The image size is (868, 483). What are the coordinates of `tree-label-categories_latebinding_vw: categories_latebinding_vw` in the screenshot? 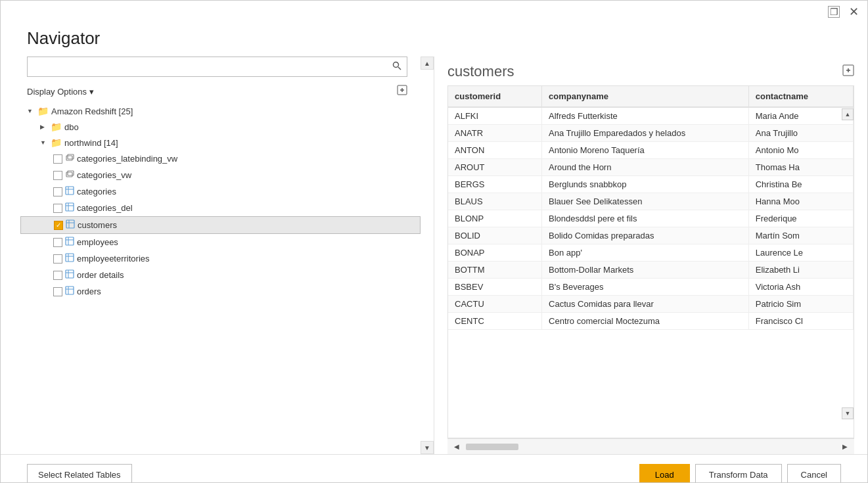 It's located at (127, 159).